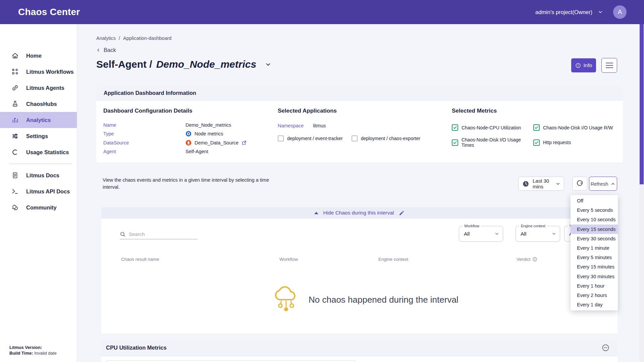  Describe the element at coordinates (39, 193) in the screenshot. I see `sidebar: Home Litmus Workflows Litmus Agents Chao…` at that location.